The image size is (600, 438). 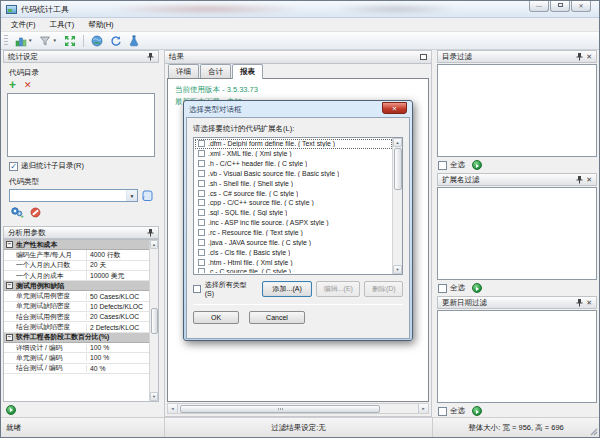 What do you see at coordinates (118, 316) in the screenshot?
I see `param-value: 20 Cases/KLOC` at bounding box center [118, 316].